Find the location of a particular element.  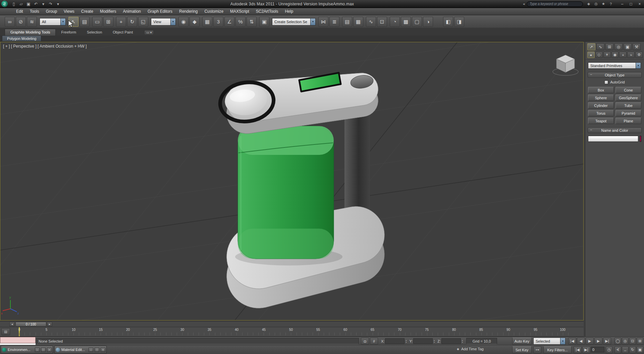

window-close-icon: × is located at coordinates (49, 350).